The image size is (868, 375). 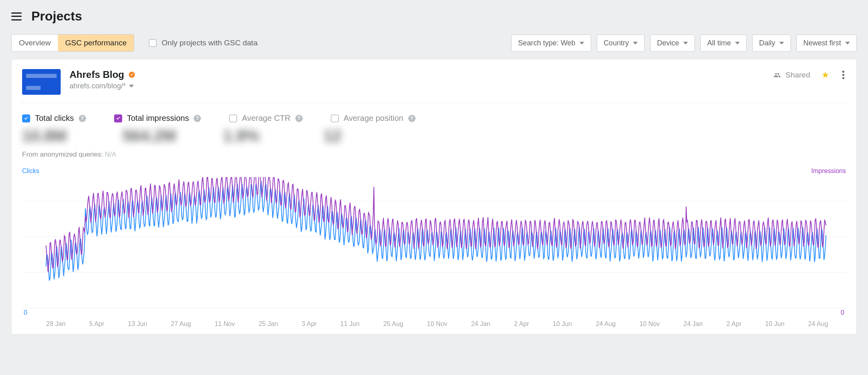 What do you see at coordinates (57, 16) in the screenshot?
I see `page-title: Projects` at bounding box center [57, 16].